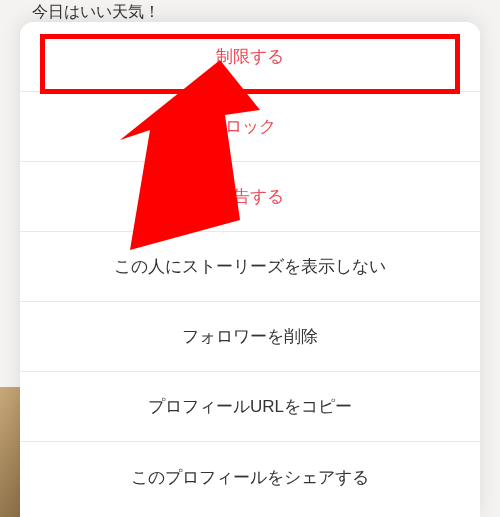 This screenshot has height=517, width=500. I want to click on background-caption: 今日はいい天気！, so click(96, 12).